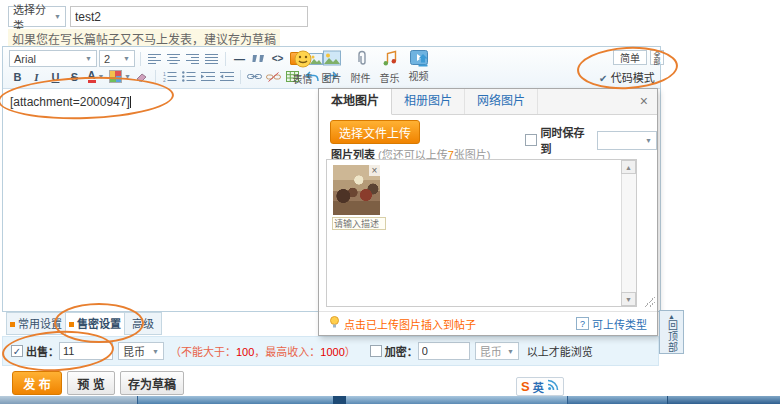  I want to click on emoticon-button: 表情, so click(302, 68).